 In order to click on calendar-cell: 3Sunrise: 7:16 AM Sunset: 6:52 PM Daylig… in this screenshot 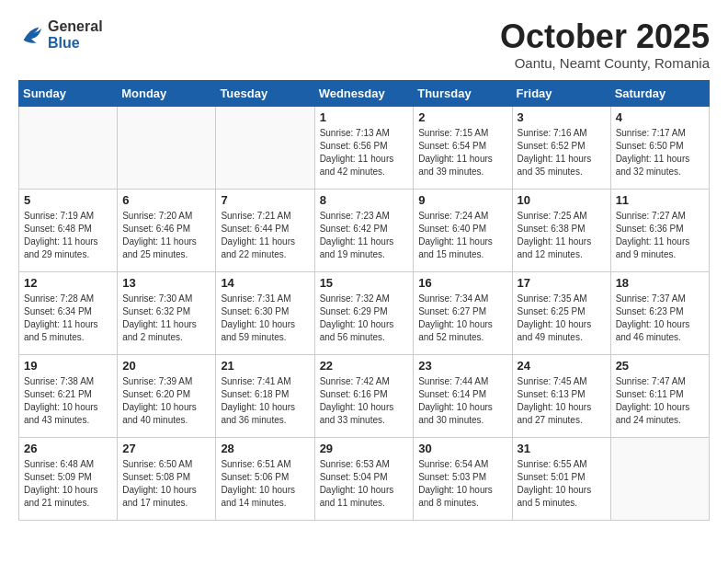, I will do `click(561, 147)`.